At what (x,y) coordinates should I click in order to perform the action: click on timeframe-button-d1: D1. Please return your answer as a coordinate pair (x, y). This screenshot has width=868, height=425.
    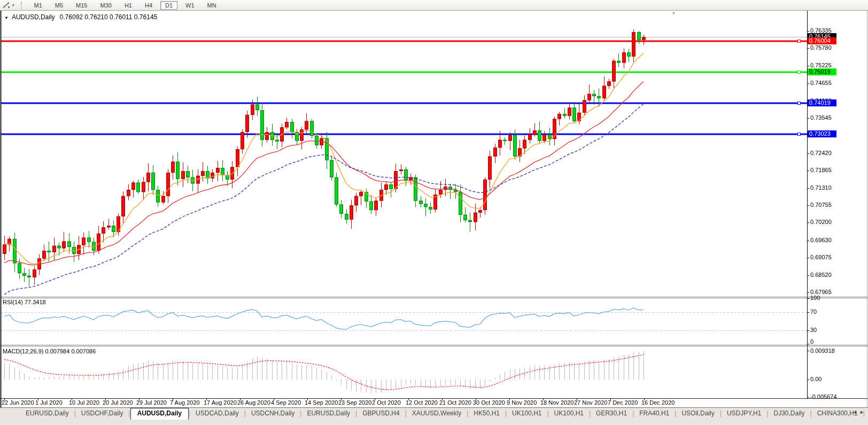
    Looking at the image, I should click on (169, 5).